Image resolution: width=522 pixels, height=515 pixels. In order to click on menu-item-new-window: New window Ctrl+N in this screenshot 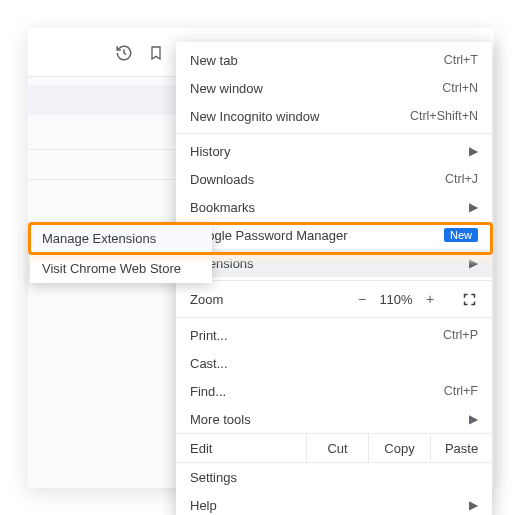, I will do `click(334, 88)`.